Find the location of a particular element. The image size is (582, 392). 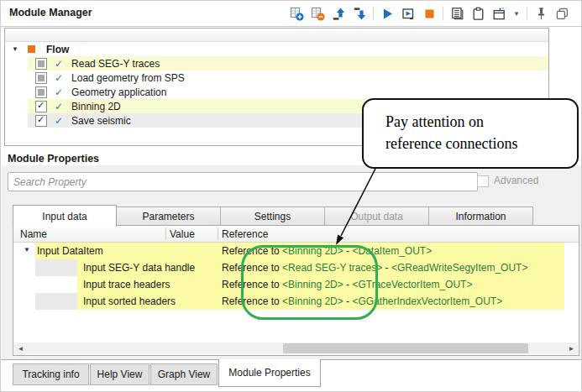

tab-parameters: Parameters is located at coordinates (169, 217).